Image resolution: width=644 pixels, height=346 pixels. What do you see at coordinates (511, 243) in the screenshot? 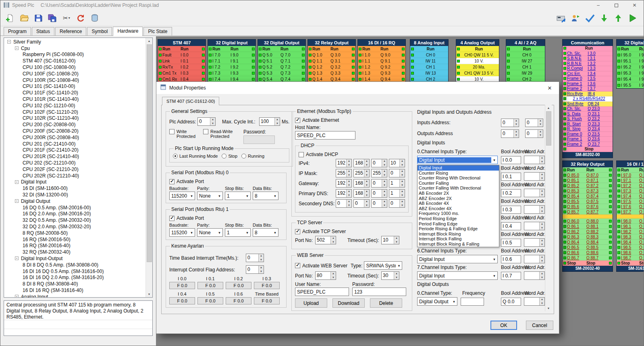
I see `bool-address-field: I 0.5` at bounding box center [511, 243].